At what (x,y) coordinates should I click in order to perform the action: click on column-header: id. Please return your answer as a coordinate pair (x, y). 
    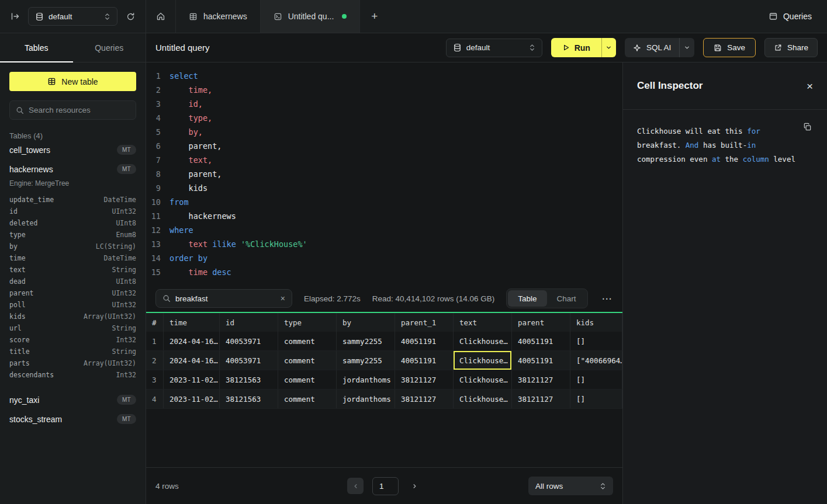
    Looking at the image, I should click on (249, 322).